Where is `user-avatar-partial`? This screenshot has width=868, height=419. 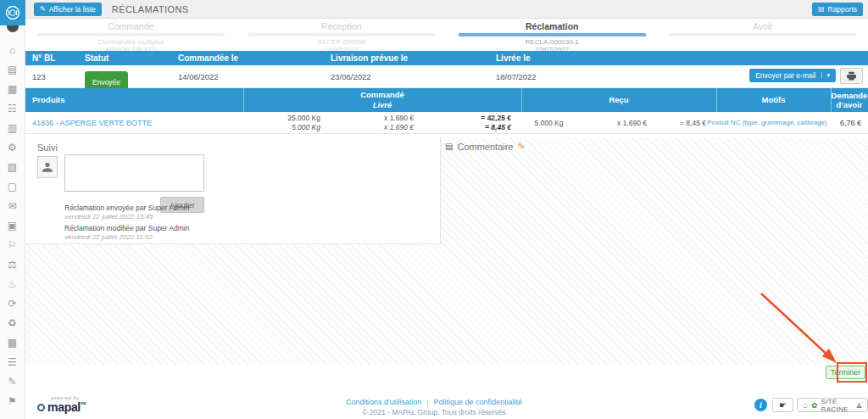 user-avatar-partial is located at coordinates (13, 29).